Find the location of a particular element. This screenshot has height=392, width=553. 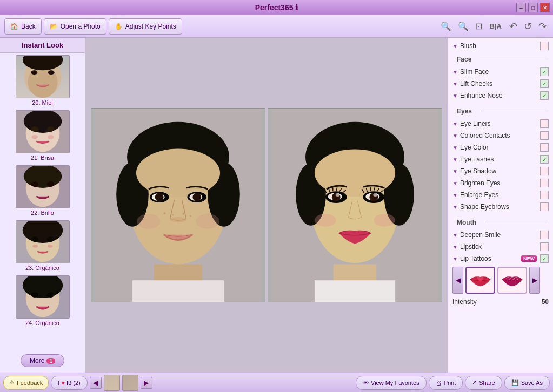

save-icon: 💾 is located at coordinates (515, 382).